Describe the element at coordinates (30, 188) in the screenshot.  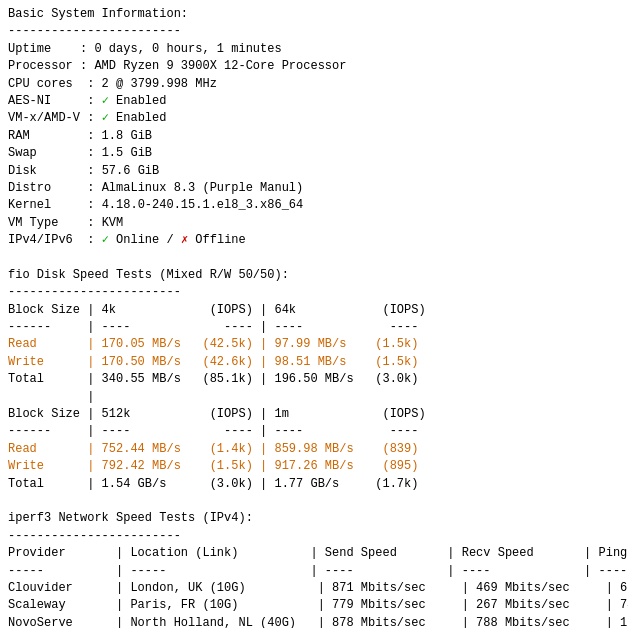
I see `distro-key: Distro` at that location.